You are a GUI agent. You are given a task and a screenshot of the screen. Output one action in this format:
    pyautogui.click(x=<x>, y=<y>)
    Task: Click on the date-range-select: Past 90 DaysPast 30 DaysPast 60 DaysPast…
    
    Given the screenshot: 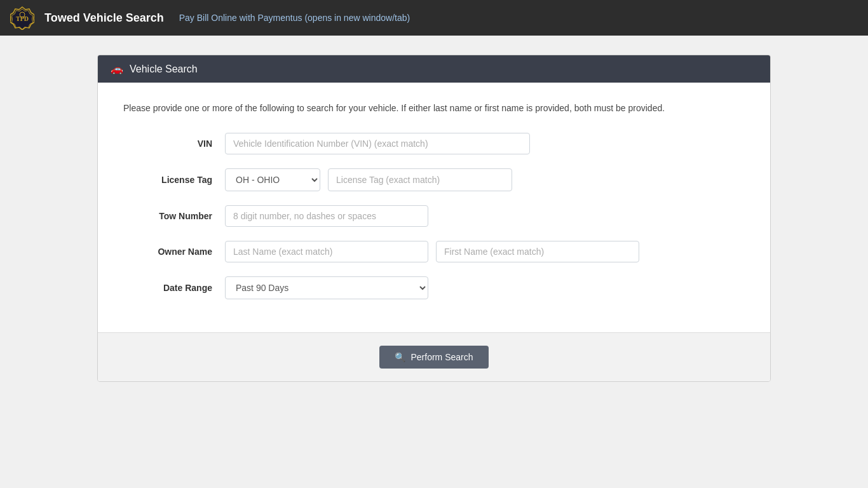 What is the action you would take?
    pyautogui.click(x=327, y=288)
    